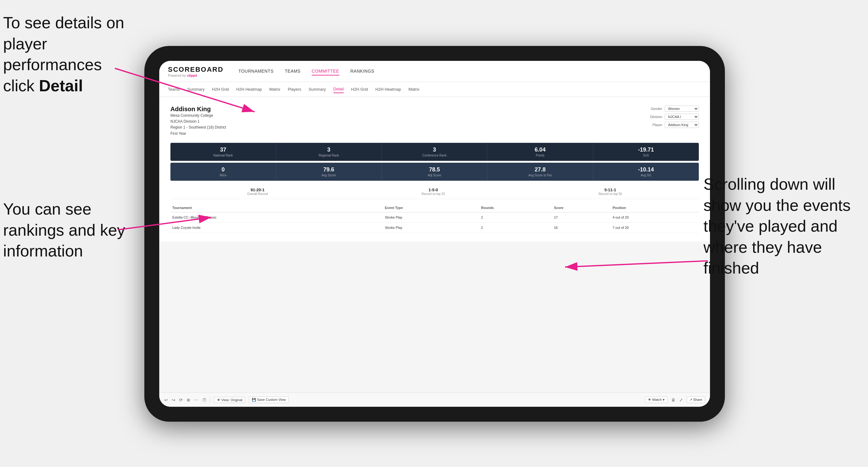  What do you see at coordinates (223, 175) in the screenshot?
I see `stat-wins-label: Wins` at bounding box center [223, 175].